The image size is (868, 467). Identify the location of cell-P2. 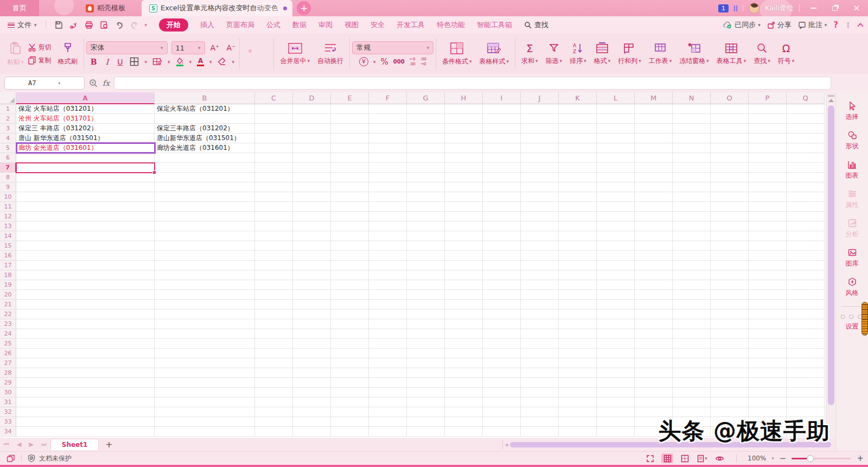
(768, 119).